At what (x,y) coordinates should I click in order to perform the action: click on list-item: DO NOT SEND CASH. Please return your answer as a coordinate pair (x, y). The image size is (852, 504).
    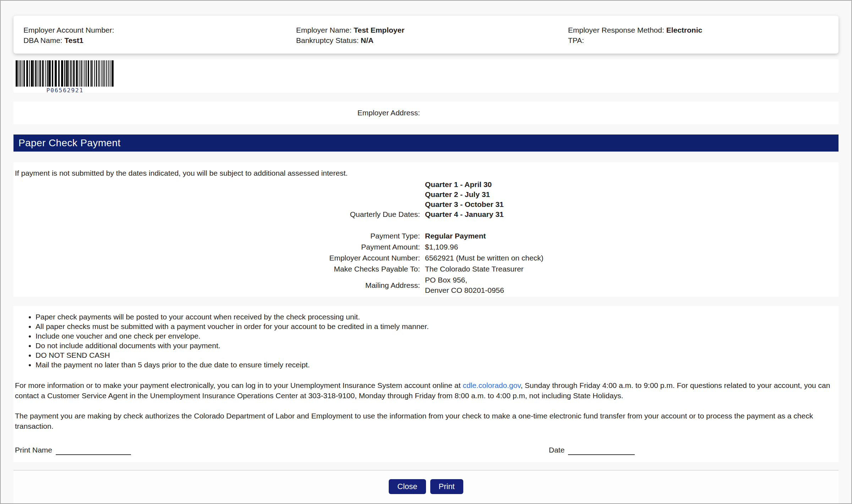
    Looking at the image, I should click on (437, 355).